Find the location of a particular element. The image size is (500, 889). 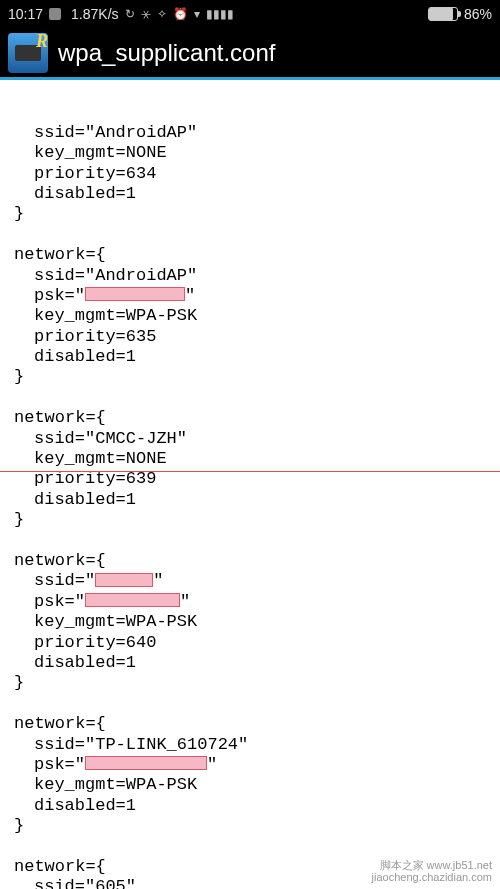

status-time: 10:17 is located at coordinates (26, 14).